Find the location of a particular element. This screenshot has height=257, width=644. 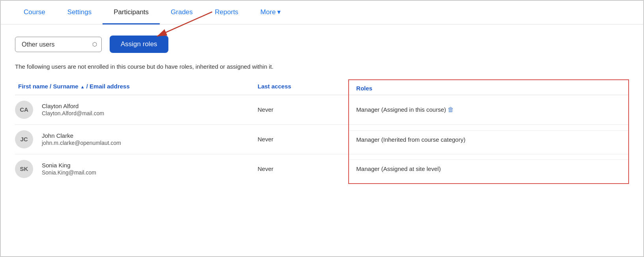

chevron-down-icon: ▾ is located at coordinates (279, 12).